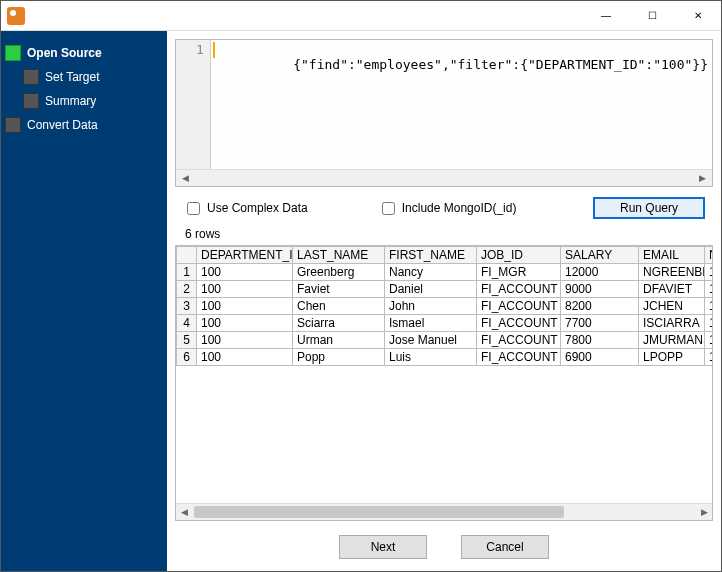 The width and height of the screenshot is (722, 572). What do you see at coordinates (606, 16) in the screenshot?
I see `minimize-button: —` at bounding box center [606, 16].